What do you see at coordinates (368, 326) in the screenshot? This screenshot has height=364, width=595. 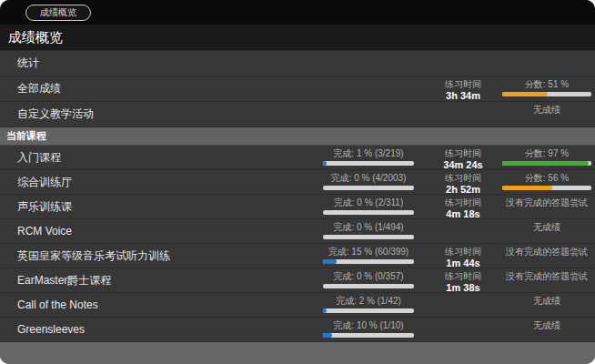 I see `completed-label: 完成: 10 % (1/10)` at bounding box center [368, 326].